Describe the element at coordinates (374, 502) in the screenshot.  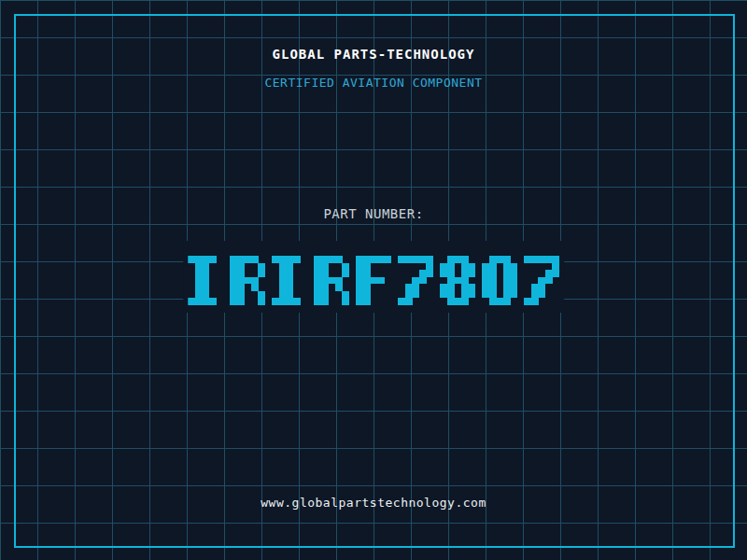
I see `website-url: www.globalpartstechnology.com` at that location.